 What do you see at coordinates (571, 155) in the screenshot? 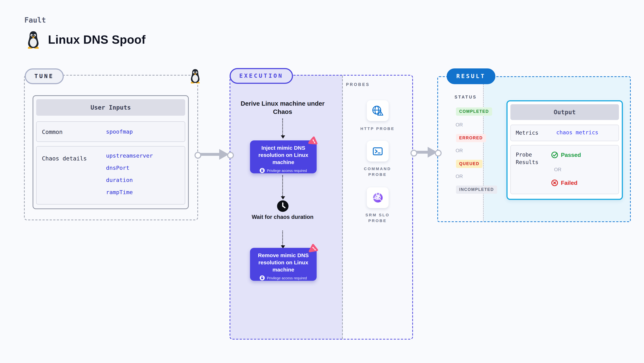
I see `passed-label: Passed` at bounding box center [571, 155].